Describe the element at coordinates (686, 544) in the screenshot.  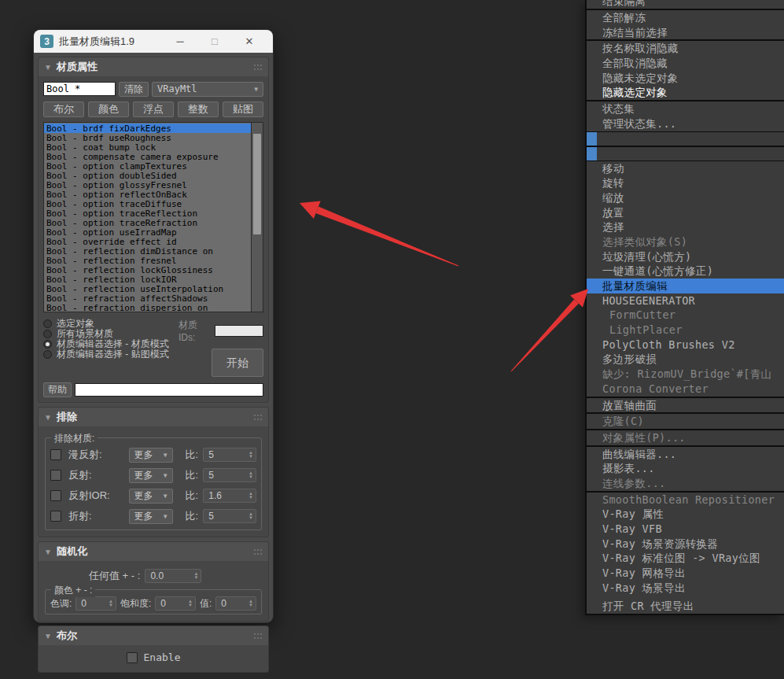
I see `menu-item: V-Ray 场景资源转换器` at that location.